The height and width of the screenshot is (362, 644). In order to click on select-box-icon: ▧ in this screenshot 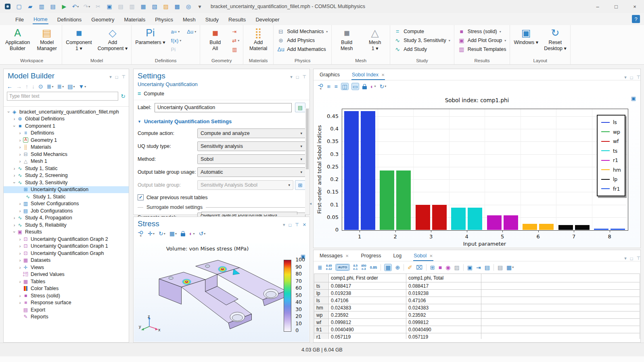, I will do `click(155, 6)`.